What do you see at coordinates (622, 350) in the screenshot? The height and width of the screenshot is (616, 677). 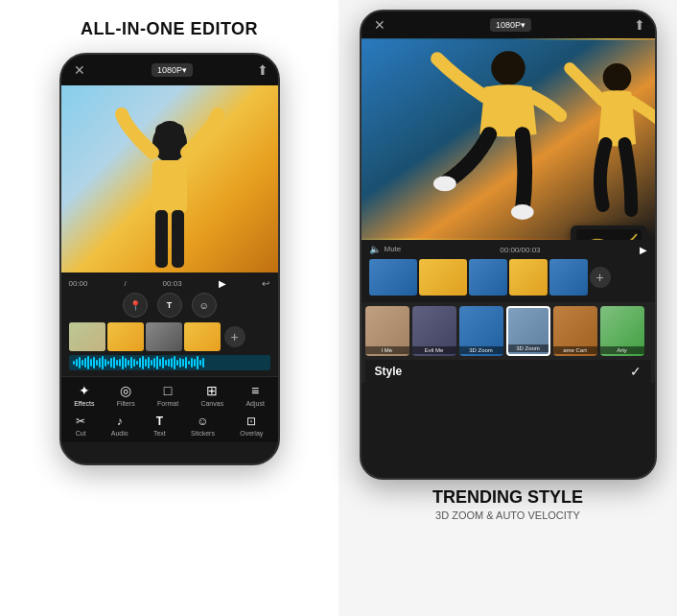 I see `style-label-6: Arty` at bounding box center [622, 350].